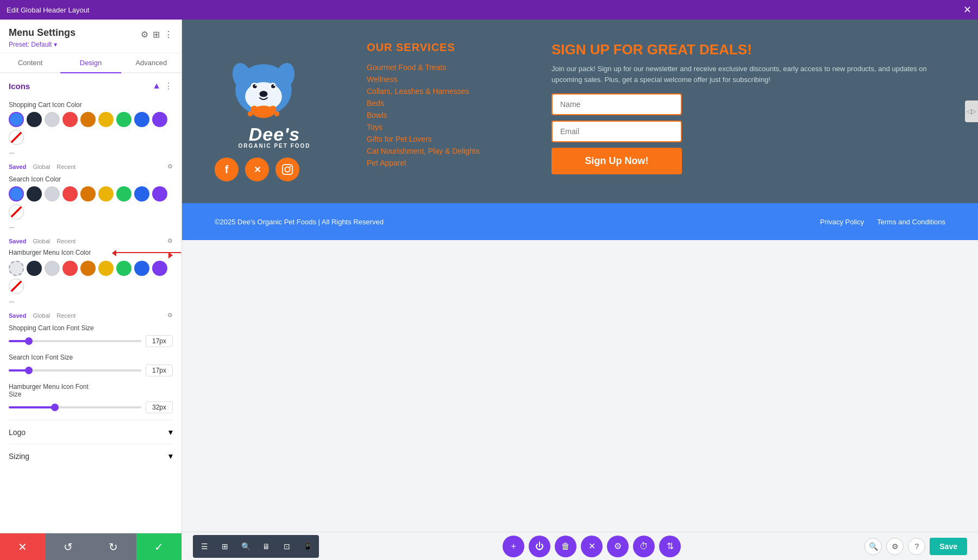  I want to click on search-gear-icon: ⚙, so click(170, 241).